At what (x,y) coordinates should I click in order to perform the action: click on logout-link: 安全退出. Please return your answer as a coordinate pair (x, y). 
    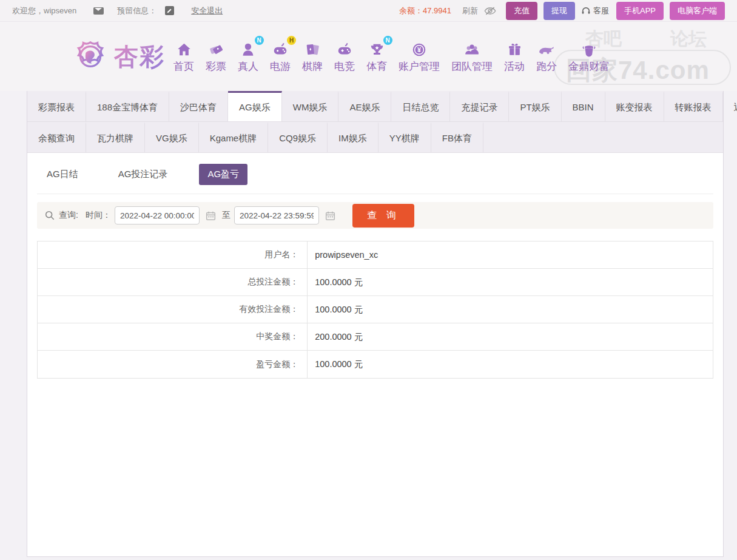
    Looking at the image, I should click on (207, 11).